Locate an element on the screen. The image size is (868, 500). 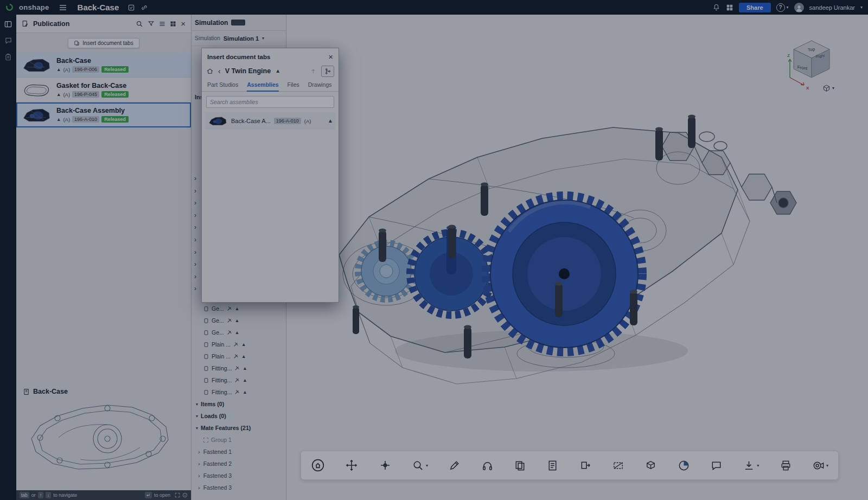
filter-funnel-icon is located at coordinates (151, 24).